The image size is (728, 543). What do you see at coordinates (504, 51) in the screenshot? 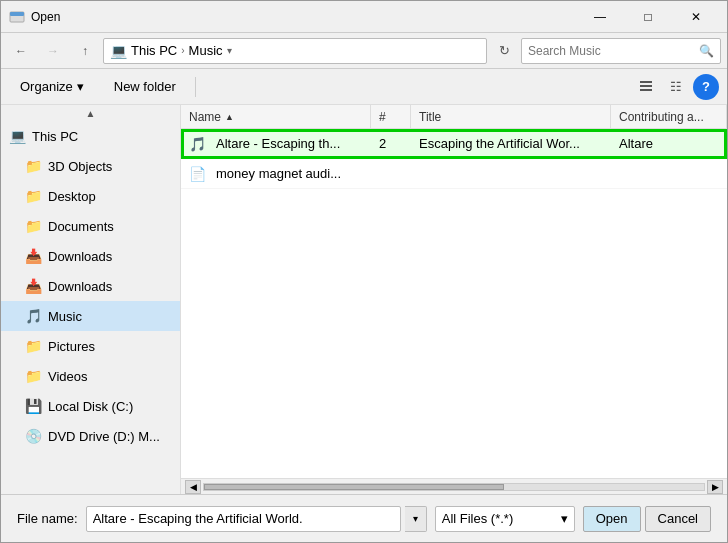
I see `refresh-button: ↻` at bounding box center [504, 51].